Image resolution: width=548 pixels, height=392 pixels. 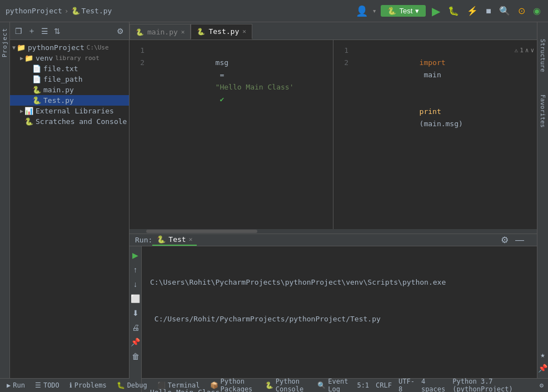 What do you see at coordinates (430, 111) in the screenshot?
I see `print-fn: print` at bounding box center [430, 111].